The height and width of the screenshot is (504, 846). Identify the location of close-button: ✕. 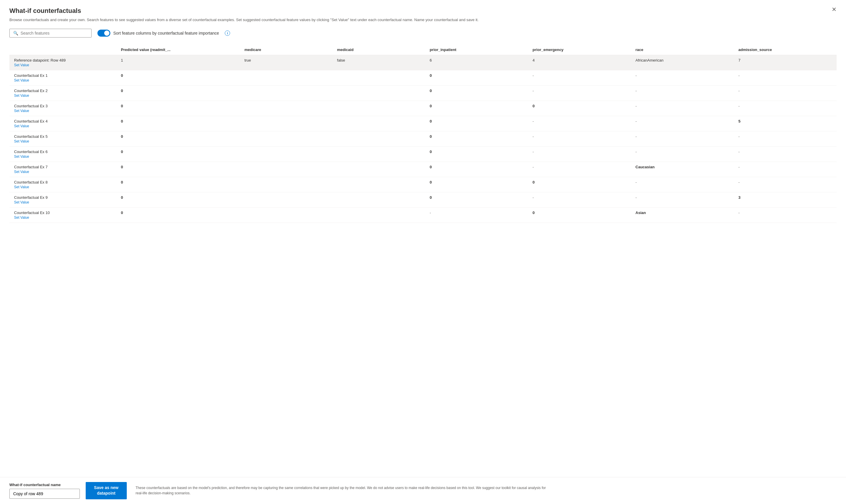
(834, 10).